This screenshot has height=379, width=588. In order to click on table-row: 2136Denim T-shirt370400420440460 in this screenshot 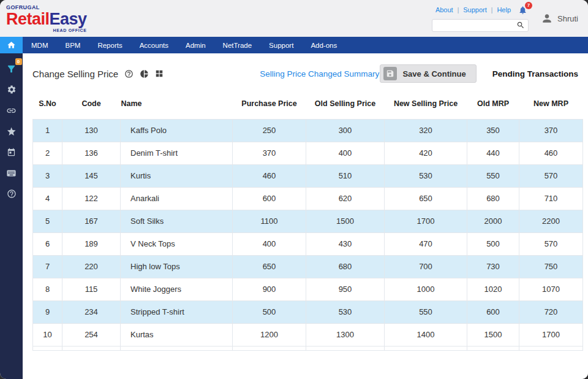, I will do `click(308, 153)`.